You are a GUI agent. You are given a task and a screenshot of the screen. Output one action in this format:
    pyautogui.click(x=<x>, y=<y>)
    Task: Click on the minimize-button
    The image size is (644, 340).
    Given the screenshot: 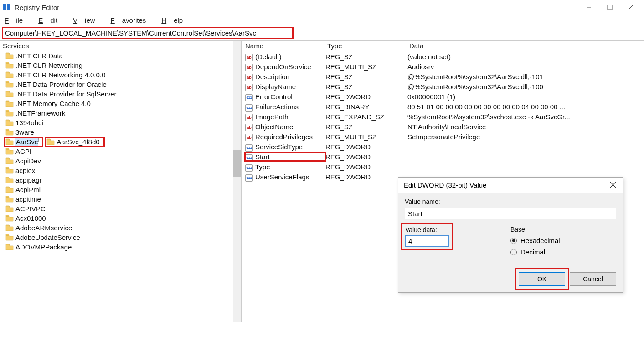 What is the action you would take?
    pyautogui.click(x=589, y=7)
    